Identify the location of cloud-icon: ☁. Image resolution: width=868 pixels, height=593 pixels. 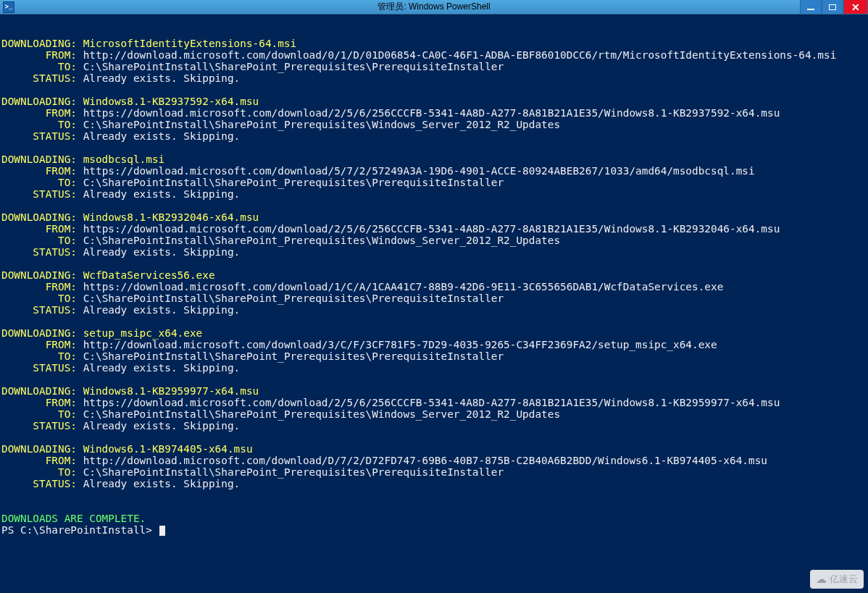
(822, 579).